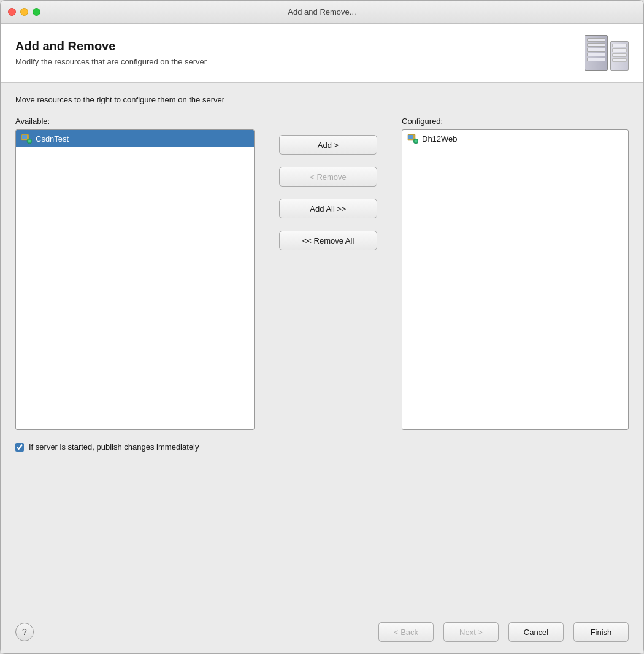 The width and height of the screenshot is (644, 654). Describe the element at coordinates (406, 632) in the screenshot. I see `back-button: < Back` at that location.